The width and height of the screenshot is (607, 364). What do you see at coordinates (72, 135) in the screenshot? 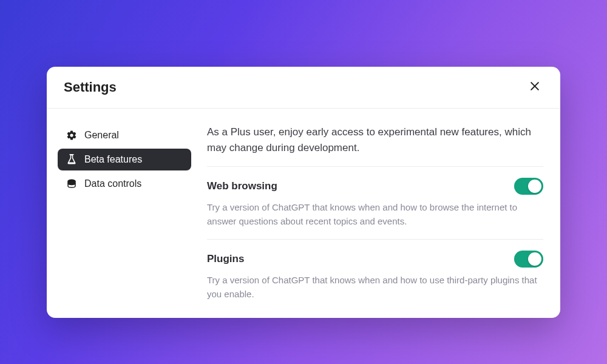
I see `gear-icon` at bounding box center [72, 135].